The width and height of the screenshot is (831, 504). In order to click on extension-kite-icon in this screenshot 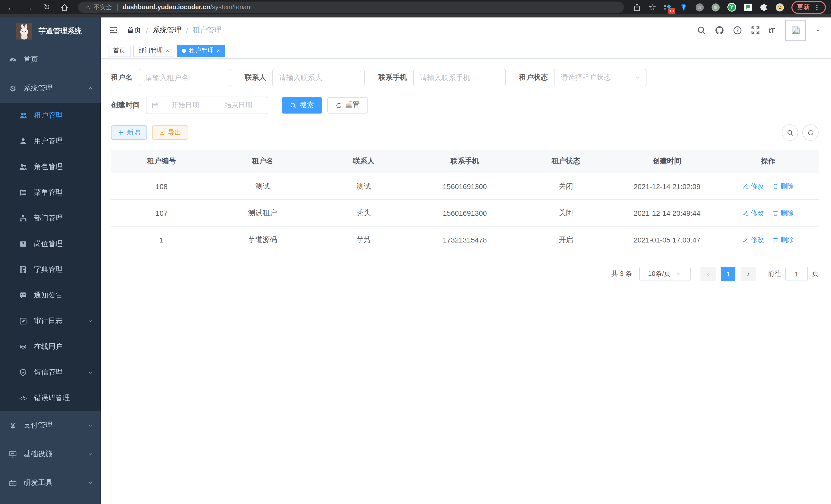, I will do `click(684, 7)`.